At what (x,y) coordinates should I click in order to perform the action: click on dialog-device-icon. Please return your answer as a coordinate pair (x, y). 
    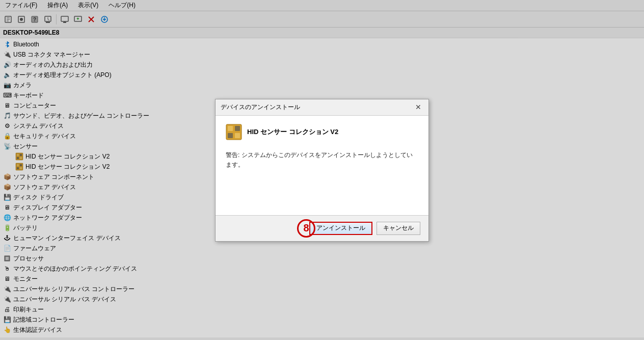
    Looking at the image, I should click on (234, 132).